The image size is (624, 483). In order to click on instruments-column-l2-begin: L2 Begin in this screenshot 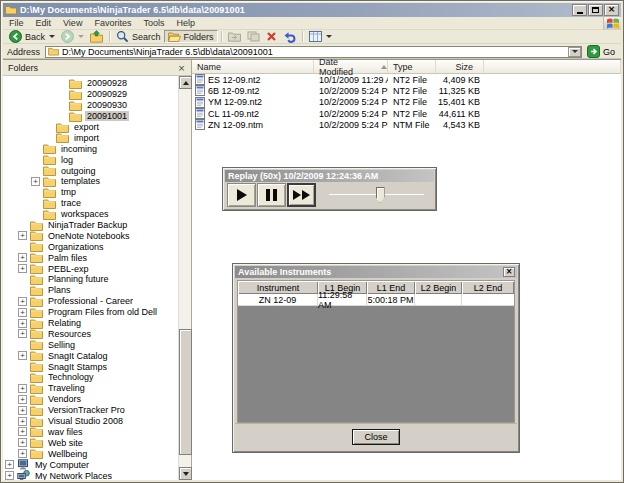, I will do `click(438, 288)`.